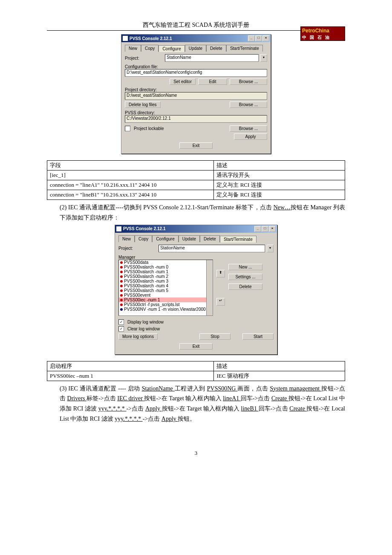 The image size is (392, 555). Describe the element at coordinates (245, 277) in the screenshot. I see `settings-button: Settings ...` at that location.